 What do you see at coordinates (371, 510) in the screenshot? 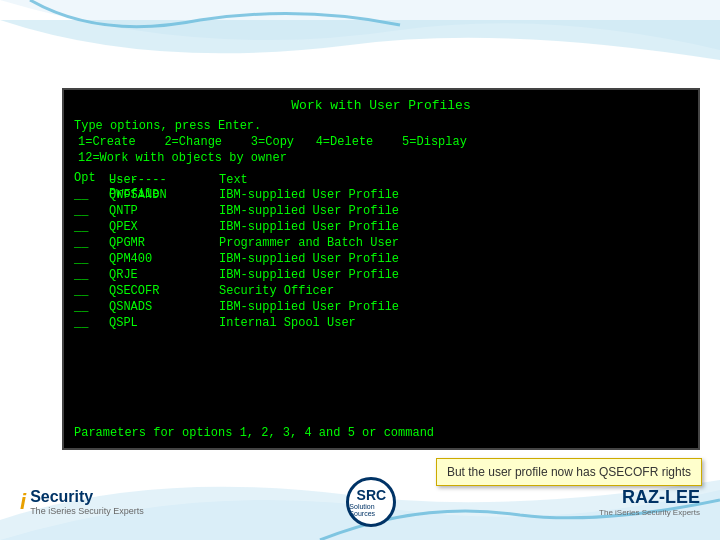
I see `src-subtitle: Solution Sources` at bounding box center [371, 510].